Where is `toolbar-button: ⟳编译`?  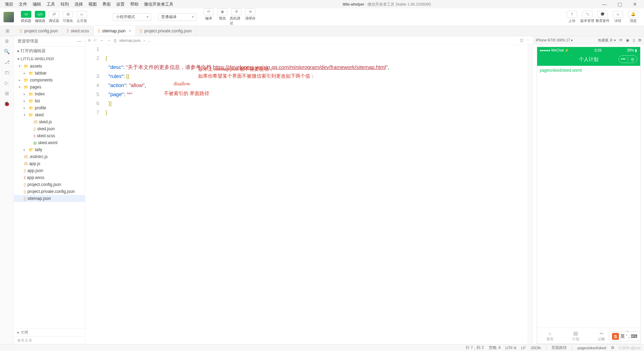
toolbar-button: ⟳编译 is located at coordinates (209, 17).